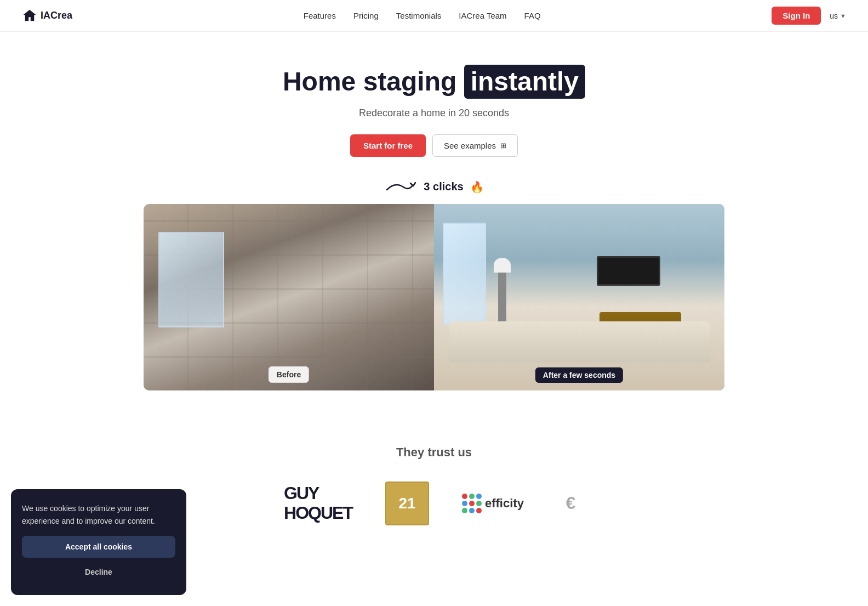  Describe the element at coordinates (579, 297) in the screenshot. I see `after-panel: After a few seconds` at that location.